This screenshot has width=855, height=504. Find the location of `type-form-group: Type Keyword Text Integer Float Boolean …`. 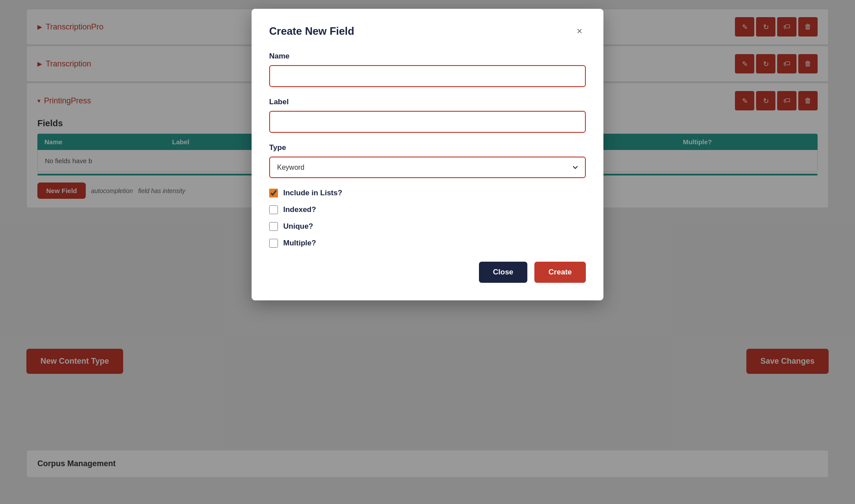

type-form-group: Type Keyword Text Integer Float Boolean … is located at coordinates (428, 161).